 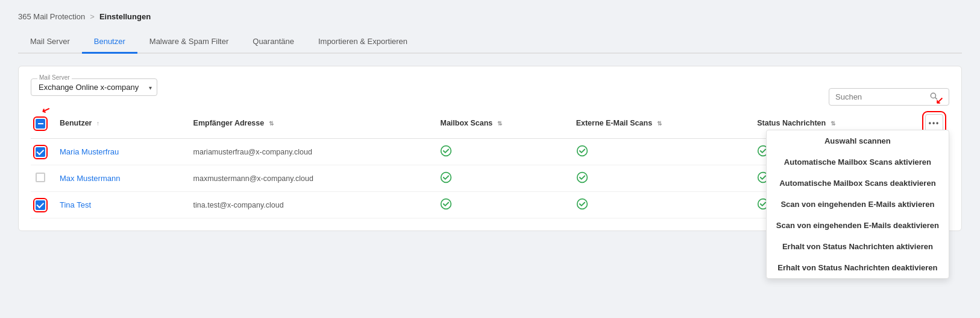 I want to click on select-all-checkbox, so click(x=40, y=124).